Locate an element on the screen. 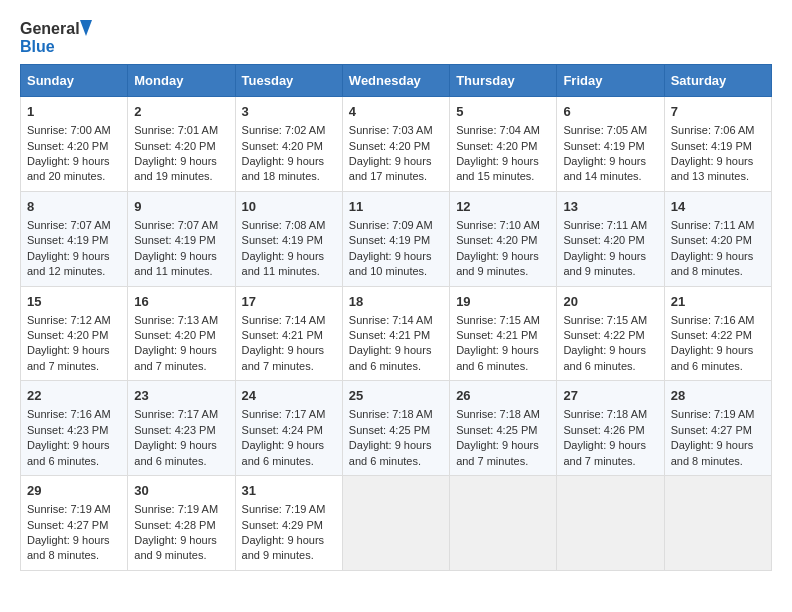 This screenshot has height=612, width=792. calendar-cell: 8Sunrise: 7:07 AMSunset: 4:19 PMDaylight… is located at coordinates (74, 238).